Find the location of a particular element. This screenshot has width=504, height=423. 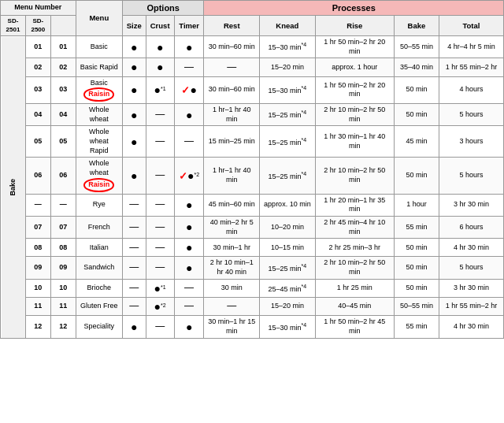

menu-val: Wholewheat is located at coordinates (99, 115).